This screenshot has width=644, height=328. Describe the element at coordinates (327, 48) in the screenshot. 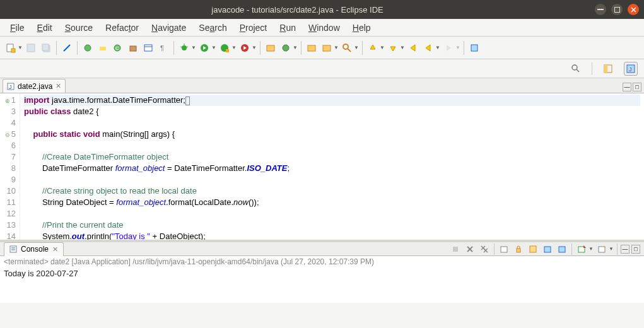

I see `open-task-button` at that location.